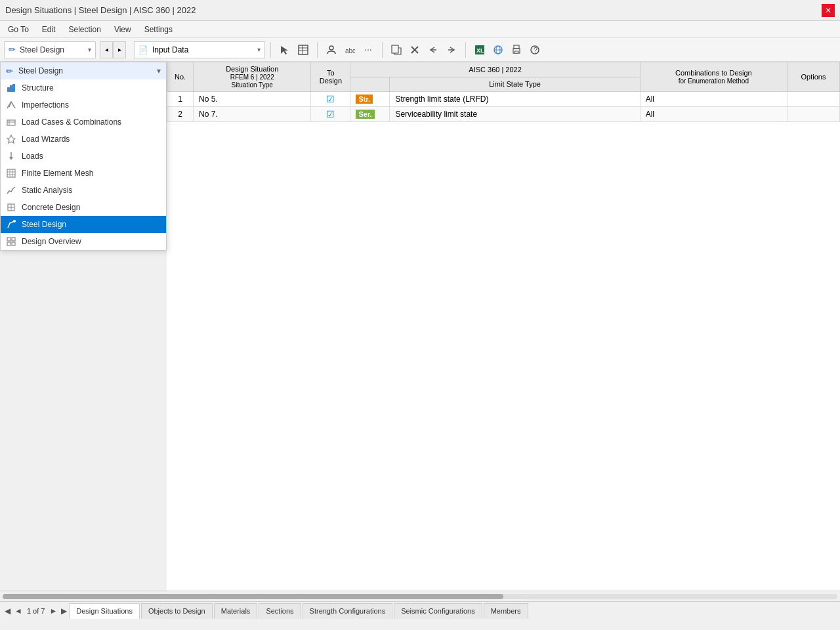  What do you see at coordinates (44, 224) in the screenshot?
I see `dropdown-steel-design-label: Steel Design` at bounding box center [44, 224].